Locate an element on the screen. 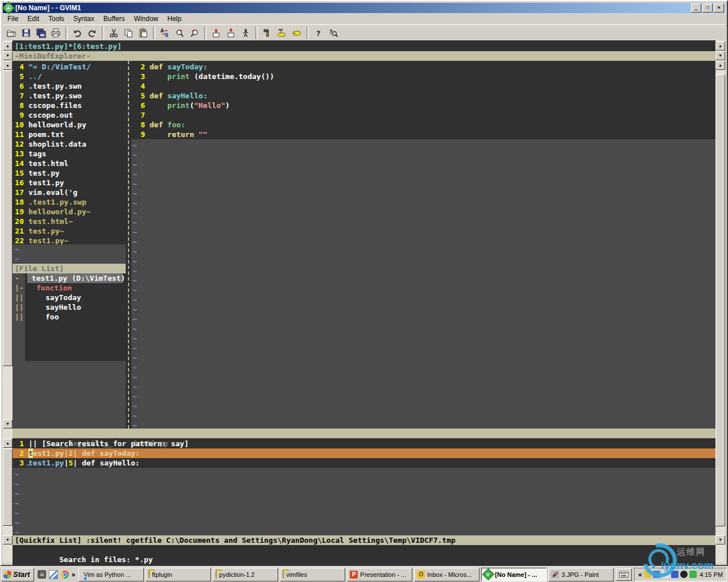 The width and height of the screenshot is (728, 582). menu-item-syntax: Syntax is located at coordinates (84, 19).